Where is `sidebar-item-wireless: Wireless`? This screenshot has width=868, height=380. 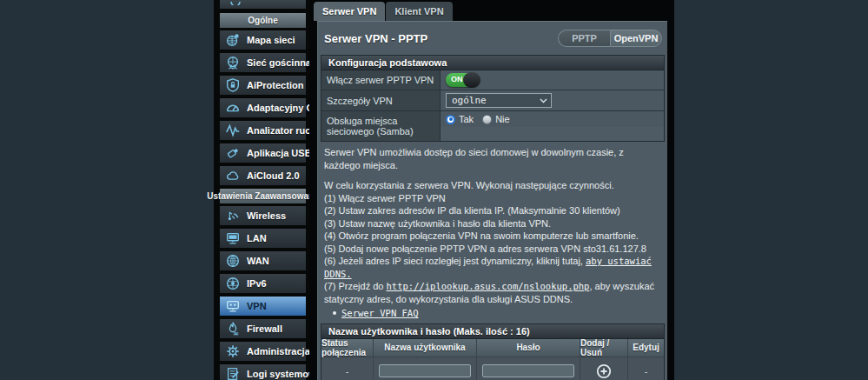
sidebar-item-wireless: Wireless is located at coordinates (262, 216).